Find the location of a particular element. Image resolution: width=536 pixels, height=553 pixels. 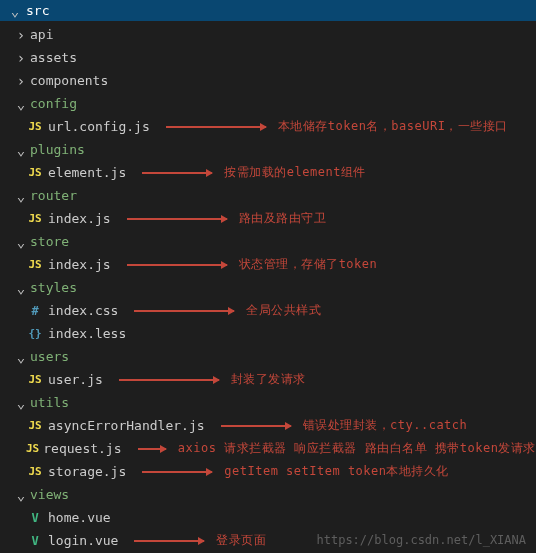

annotation: 错误处理封装，cty..catch is located at coordinates (386, 426).